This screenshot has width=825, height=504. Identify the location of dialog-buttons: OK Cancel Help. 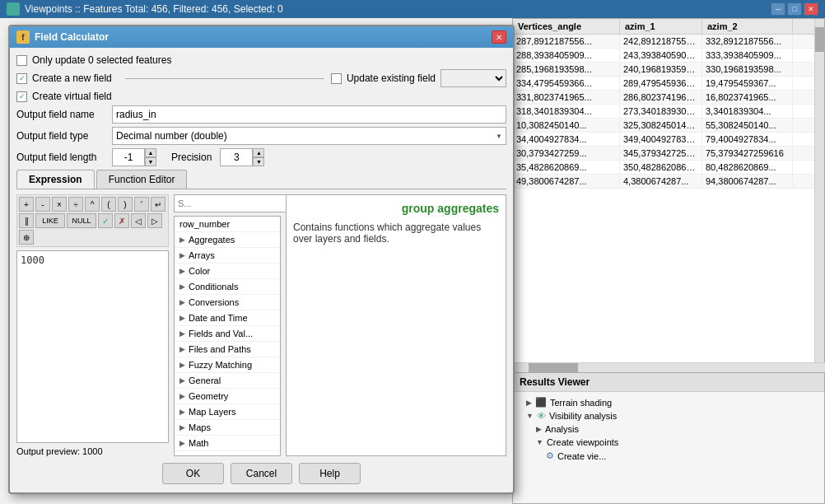
(262, 474).